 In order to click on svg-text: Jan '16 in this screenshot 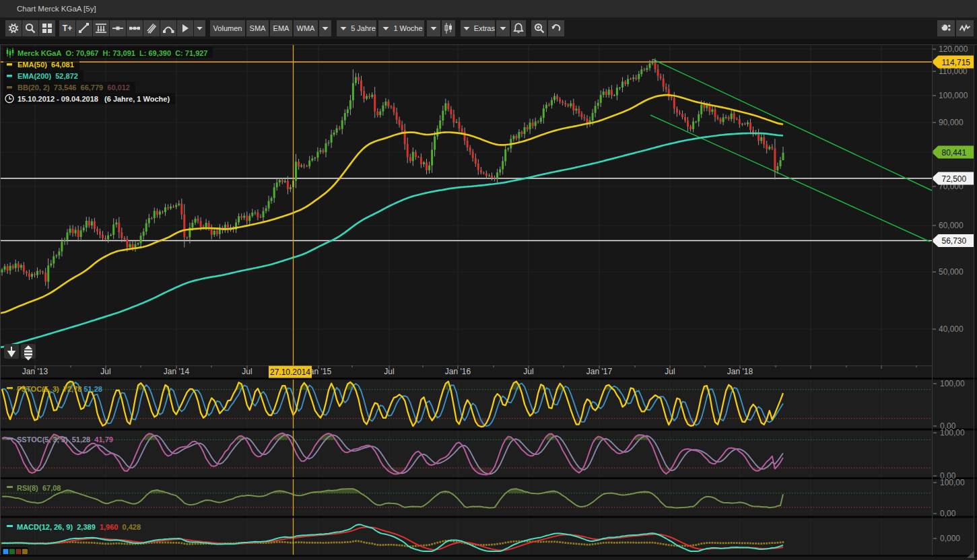, I will do `click(458, 372)`.